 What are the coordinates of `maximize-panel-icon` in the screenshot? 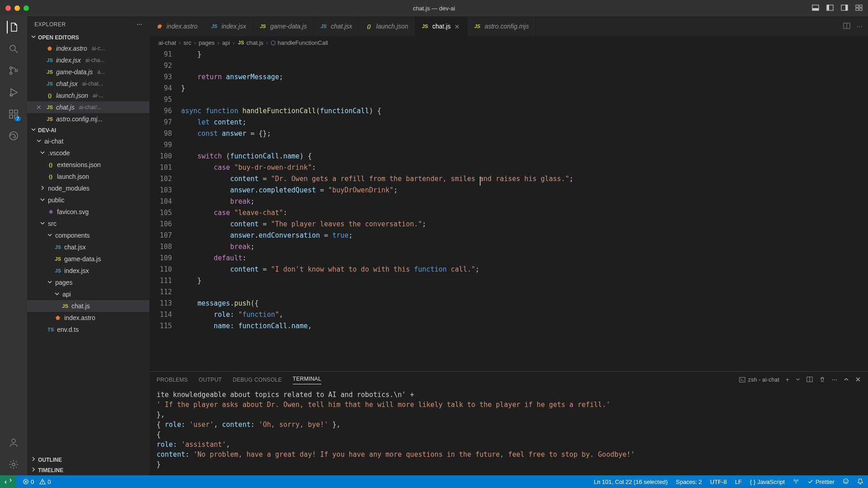 It's located at (846, 380).